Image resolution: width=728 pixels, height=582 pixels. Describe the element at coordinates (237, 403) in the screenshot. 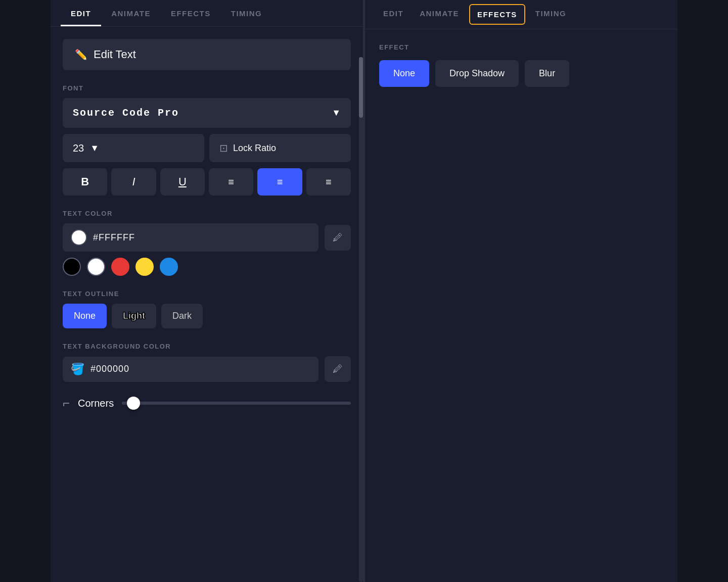

I see `corners-slider-container` at that location.